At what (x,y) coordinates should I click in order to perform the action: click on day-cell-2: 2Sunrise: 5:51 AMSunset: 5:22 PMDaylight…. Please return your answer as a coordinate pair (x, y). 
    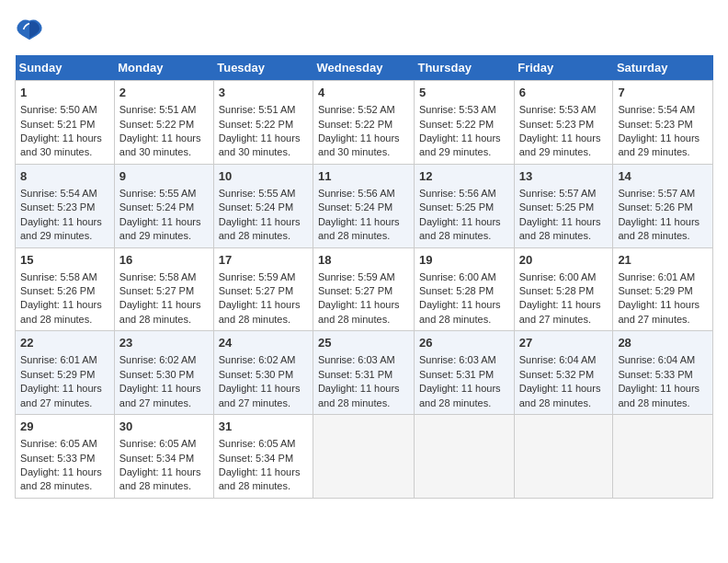
    Looking at the image, I should click on (164, 123).